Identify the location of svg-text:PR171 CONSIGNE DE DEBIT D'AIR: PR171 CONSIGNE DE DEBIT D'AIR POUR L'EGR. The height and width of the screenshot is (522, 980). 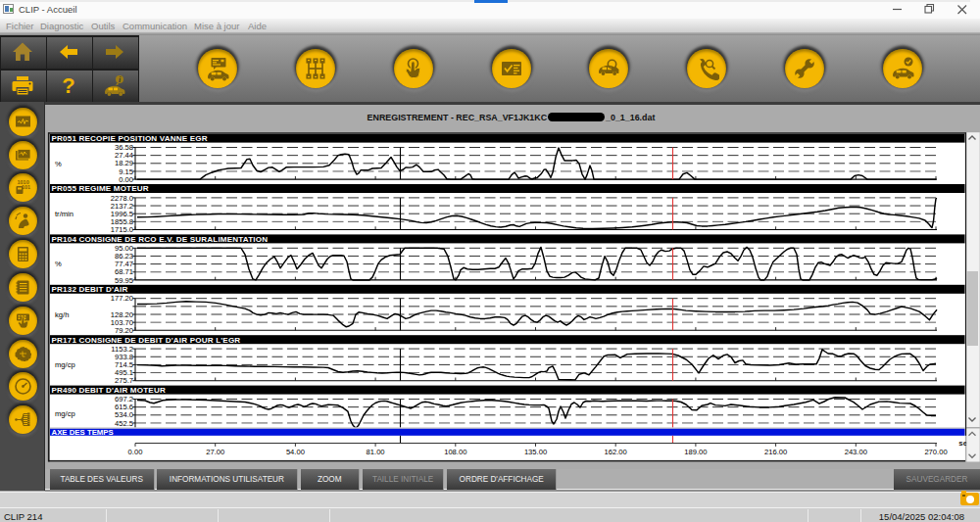
(147, 341).